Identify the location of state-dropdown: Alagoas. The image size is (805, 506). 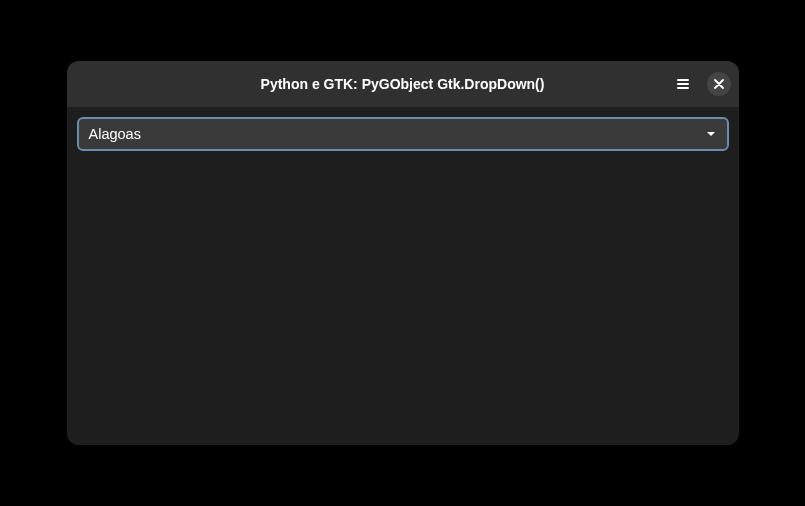
(403, 134).